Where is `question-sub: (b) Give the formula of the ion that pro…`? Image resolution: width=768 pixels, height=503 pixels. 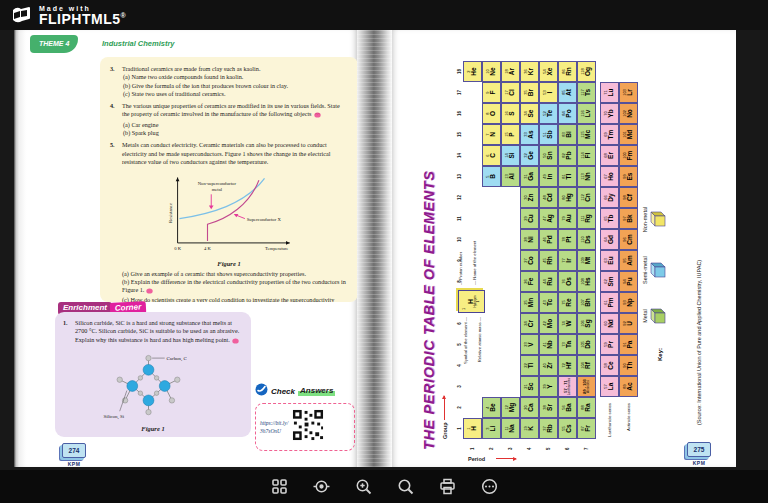
question-sub: (b) Give the formula of the ion that pro… is located at coordinates (235, 86).